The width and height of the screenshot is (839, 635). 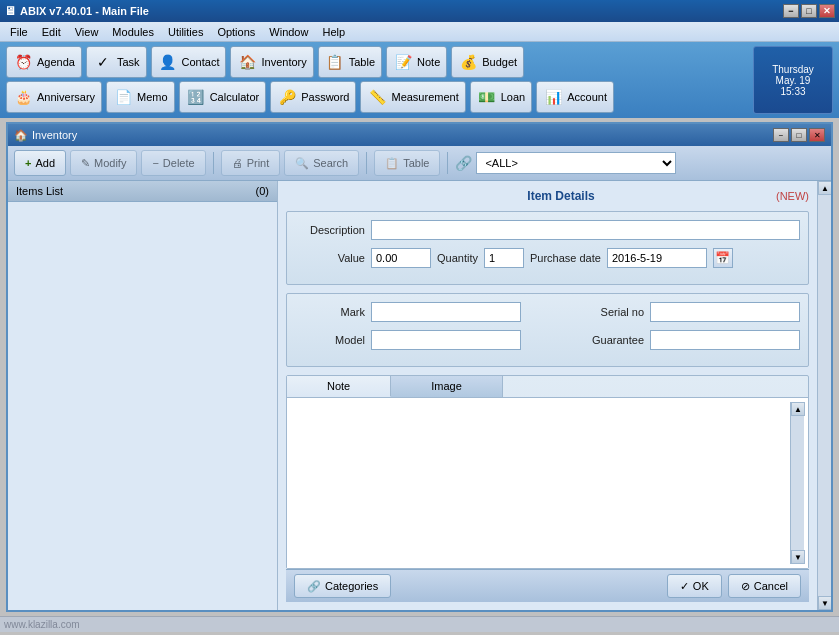 What do you see at coordinates (827, 11) in the screenshot?
I see `close-button: ✕` at bounding box center [827, 11].